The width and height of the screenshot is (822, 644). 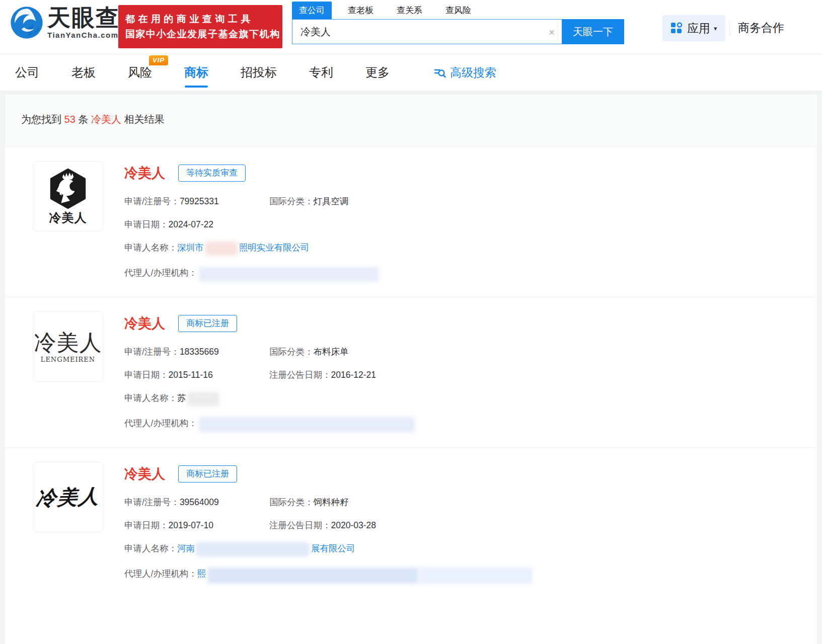 What do you see at coordinates (411, 121) in the screenshot?
I see `results-summary-bar: 为您找到 53 条 冷美人 相关结果` at bounding box center [411, 121].